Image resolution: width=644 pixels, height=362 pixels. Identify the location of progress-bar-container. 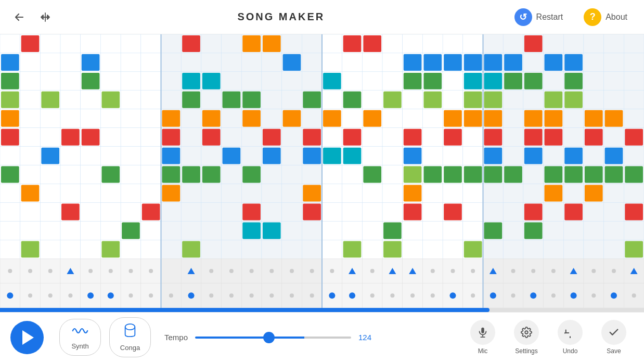
(322, 310).